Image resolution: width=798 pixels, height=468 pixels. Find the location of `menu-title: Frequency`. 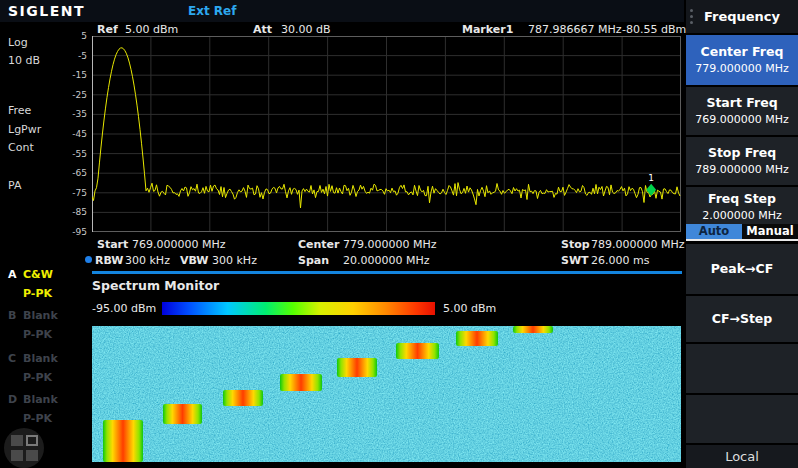

menu-title: Frequency is located at coordinates (742, 16).